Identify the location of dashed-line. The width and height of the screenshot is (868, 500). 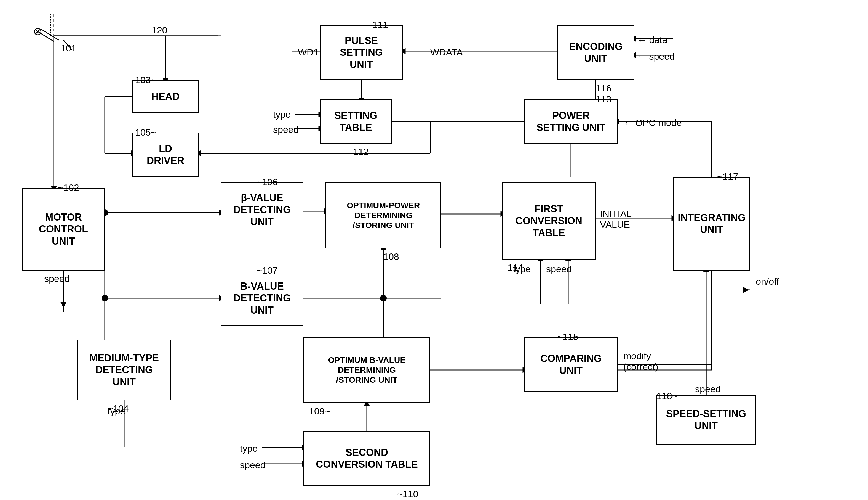
(51, 25).